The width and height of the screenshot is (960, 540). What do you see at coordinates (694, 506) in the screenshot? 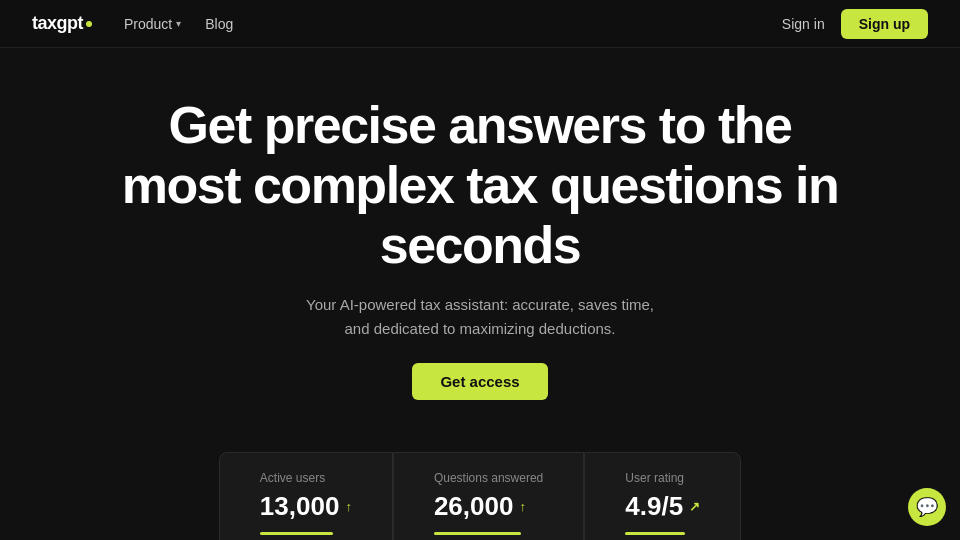
I see `stat-arrow-rating: ↗` at bounding box center [694, 506].